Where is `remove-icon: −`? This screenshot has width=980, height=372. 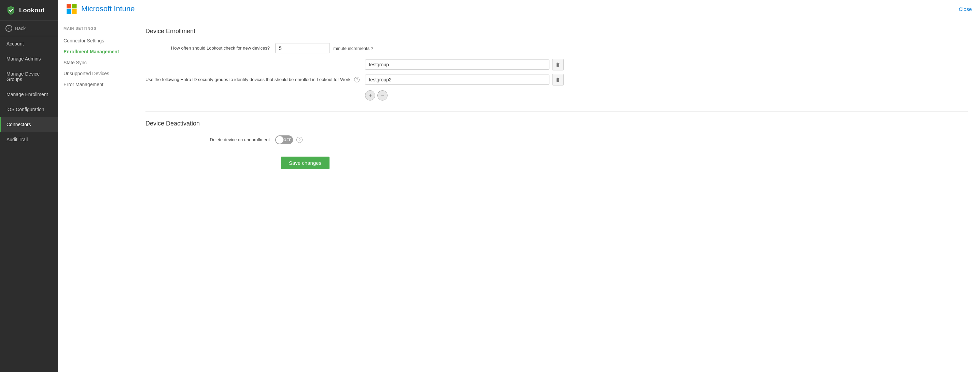 remove-icon: − is located at coordinates (383, 95).